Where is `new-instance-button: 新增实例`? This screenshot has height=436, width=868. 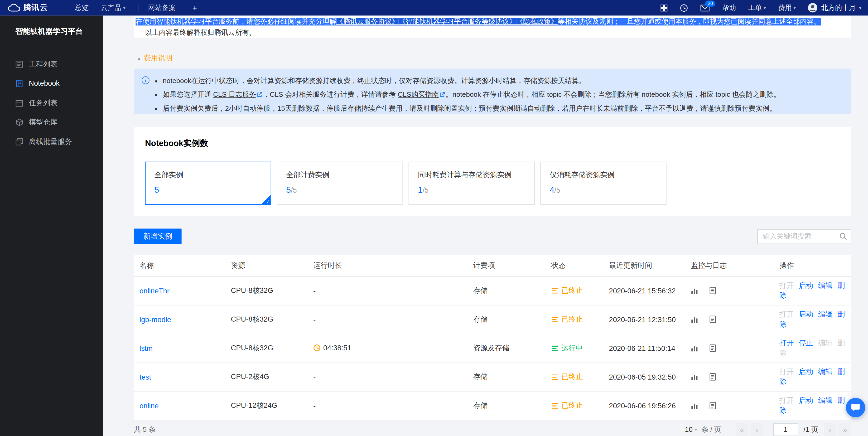 new-instance-button: 新增实例 is located at coordinates (158, 236).